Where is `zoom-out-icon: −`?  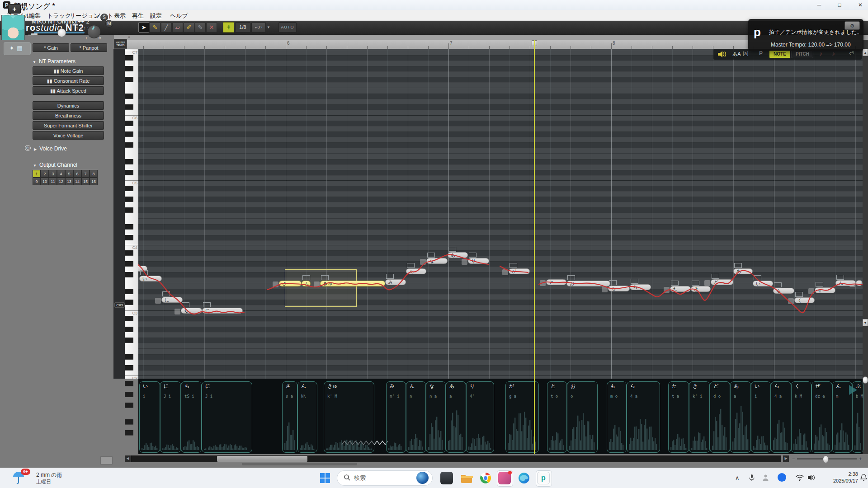 zoom-out-icon: − is located at coordinates (793, 459).